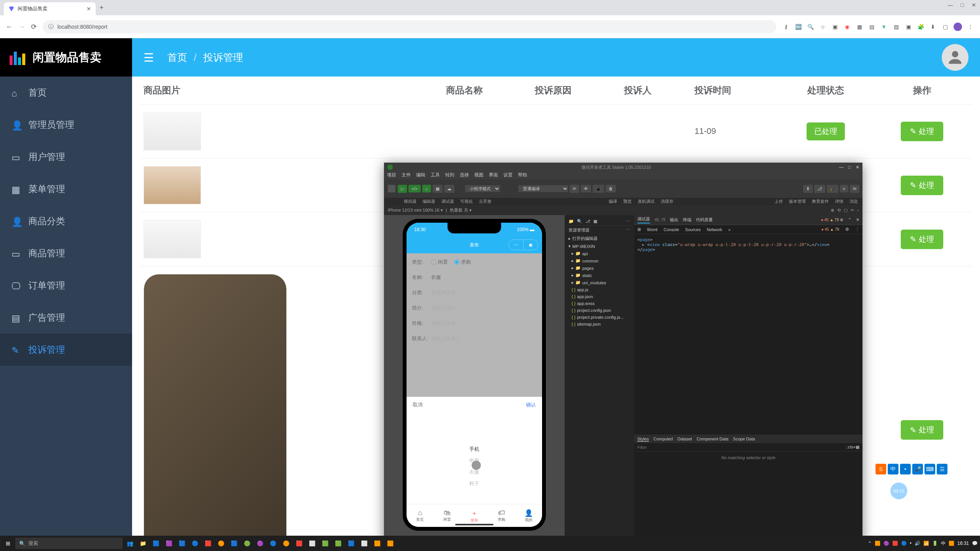 Image resolution: width=980 pixels, height=551 pixels. Describe the element at coordinates (474, 375) in the screenshot. I see `phone-screen: 16:30 100% ▬ 发布 ⋯ ◉` at that location.